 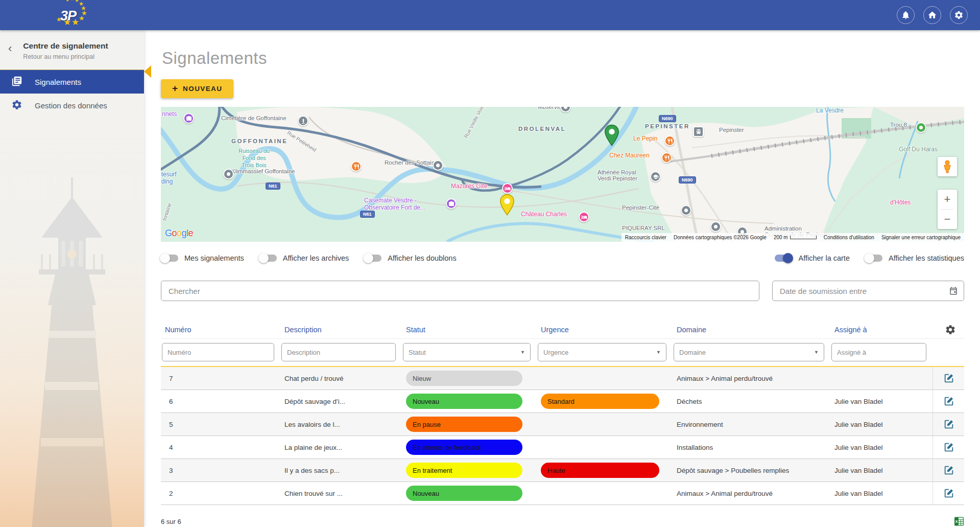 What do you see at coordinates (906, 15) in the screenshot?
I see `notifications-button` at bounding box center [906, 15].